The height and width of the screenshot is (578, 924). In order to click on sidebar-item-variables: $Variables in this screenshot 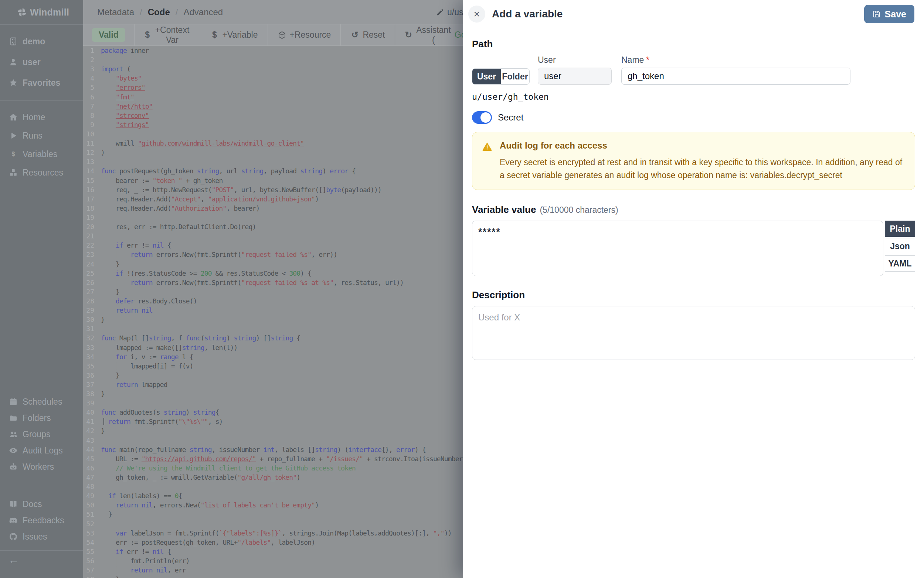, I will do `click(42, 154)`.